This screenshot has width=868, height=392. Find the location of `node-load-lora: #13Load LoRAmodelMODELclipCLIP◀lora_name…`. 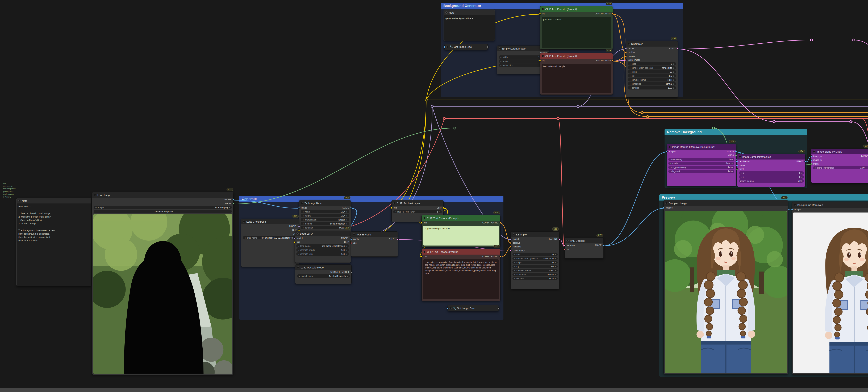

node-load-lora: #13Load LoRAmodelMODELclipCLIP◀lora_name… is located at coordinates (323, 247).